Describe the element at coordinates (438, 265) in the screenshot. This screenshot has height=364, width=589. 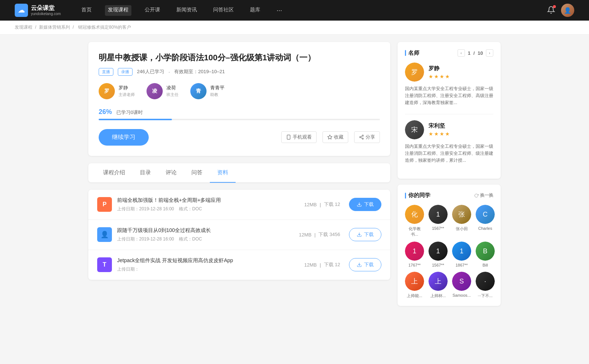
I see `classmate-name-5: 1567**` at that location.